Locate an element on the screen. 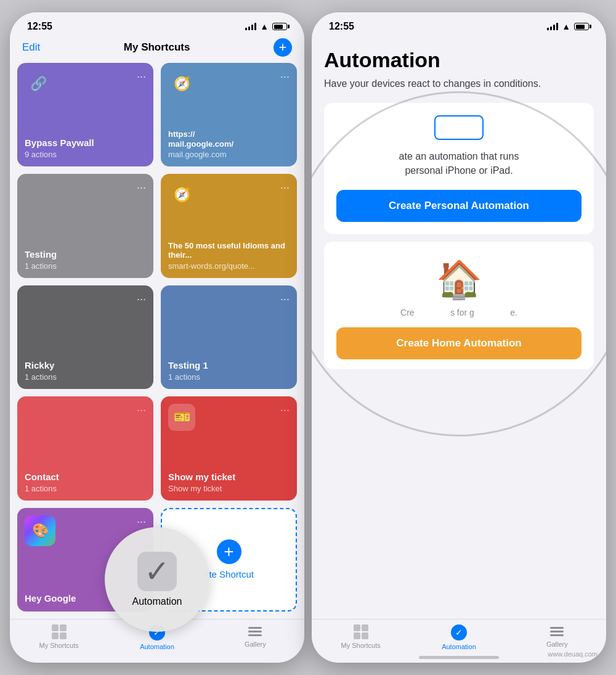 Image resolution: width=616 pixels, height=675 pixels. wifi-icon: ▲ is located at coordinates (264, 27).